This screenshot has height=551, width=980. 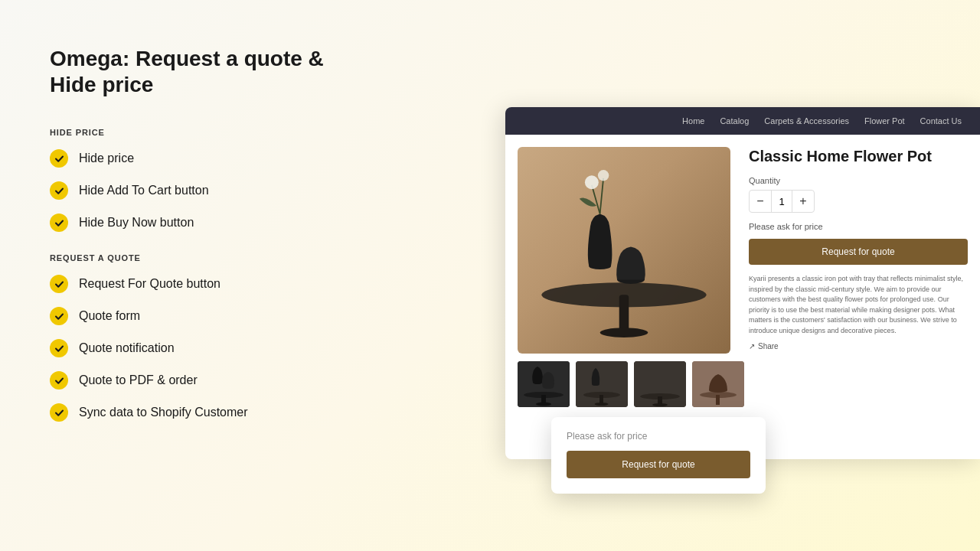 What do you see at coordinates (191, 191) in the screenshot?
I see `hide-price-list: Hide price Hide Add To Cart button Hide …` at bounding box center [191, 191].